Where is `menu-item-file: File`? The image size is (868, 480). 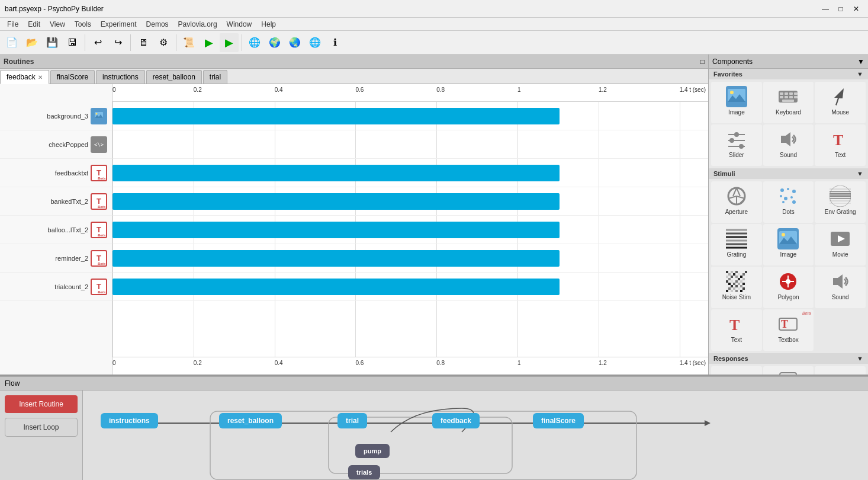
menu-item-file: File is located at coordinates (13, 24).